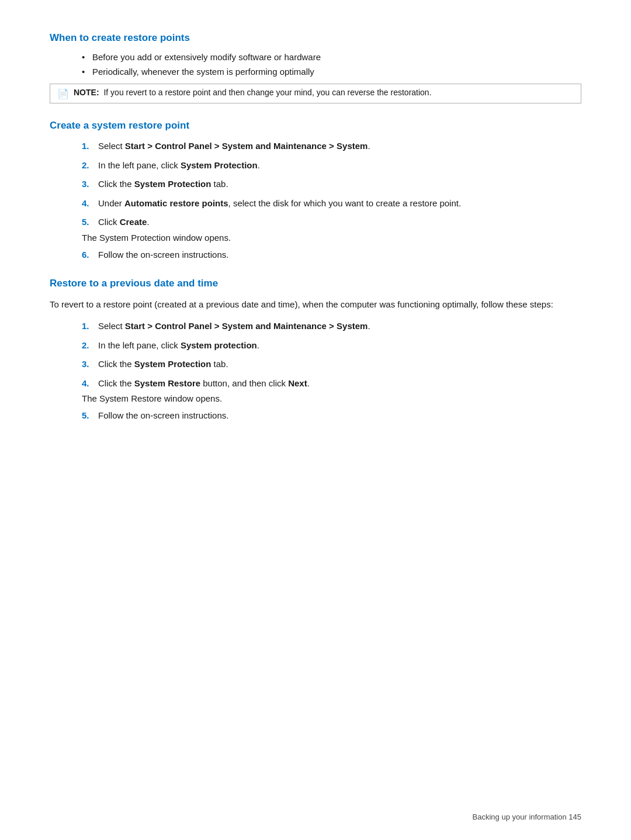  Describe the element at coordinates (332, 346) in the screenshot. I see `list-item: 2. In the left pane, click System protec…` at that location.